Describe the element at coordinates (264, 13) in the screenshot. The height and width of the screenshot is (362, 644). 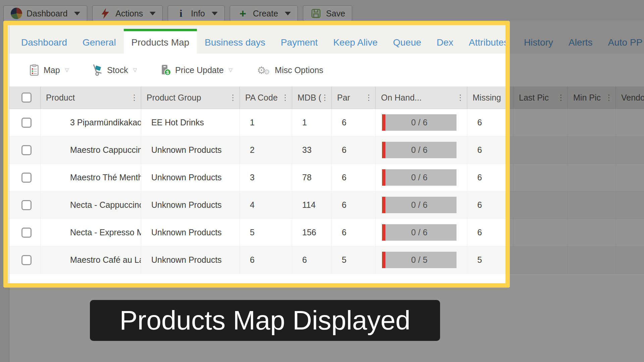
I see `create-button: + Create` at that location.